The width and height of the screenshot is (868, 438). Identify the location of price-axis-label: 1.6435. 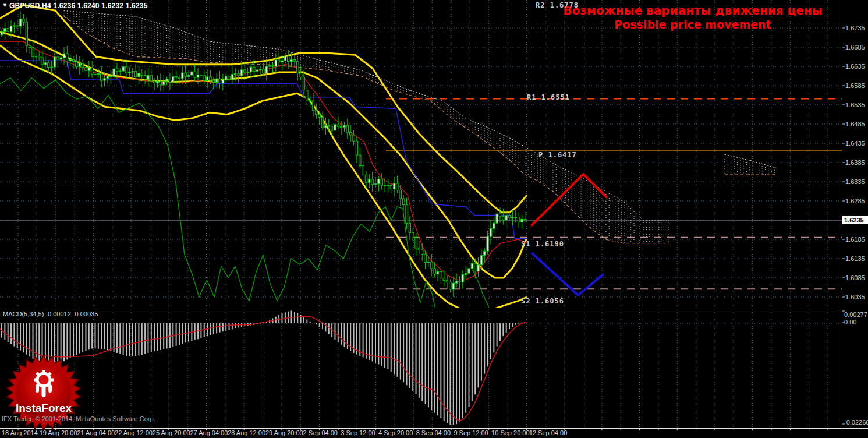
(855, 143).